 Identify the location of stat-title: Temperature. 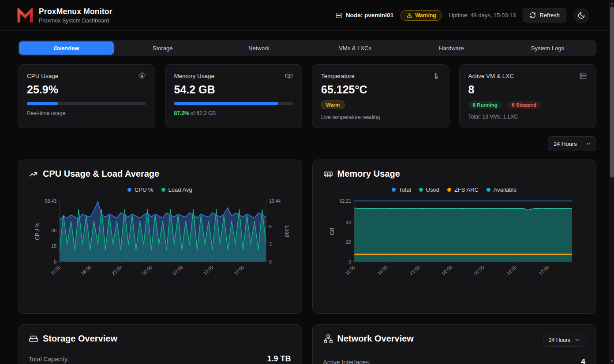
(338, 76).